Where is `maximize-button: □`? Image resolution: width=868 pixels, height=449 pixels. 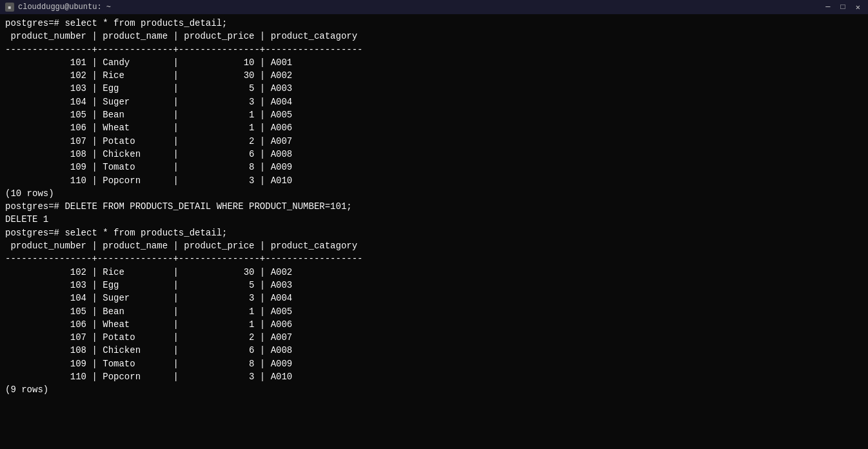 maximize-button: □ is located at coordinates (843, 7).